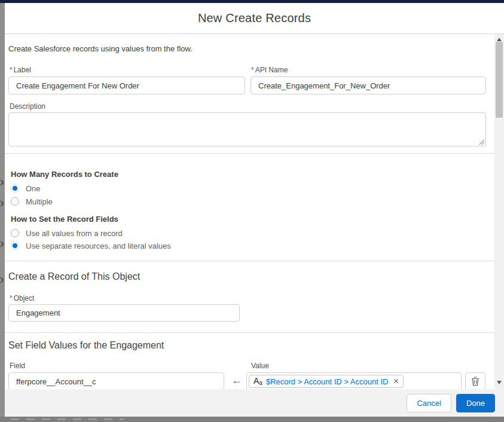 The width and height of the screenshot is (504, 422). I want to click on value-column-label: Value, so click(260, 366).